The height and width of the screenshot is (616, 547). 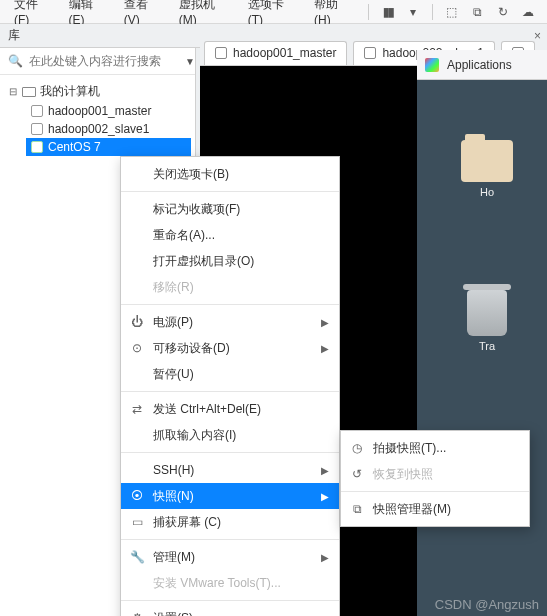 What do you see at coordinates (230, 174) in the screenshot?
I see `ctx-close-tab: 关闭选项卡(B)` at bounding box center [230, 174].